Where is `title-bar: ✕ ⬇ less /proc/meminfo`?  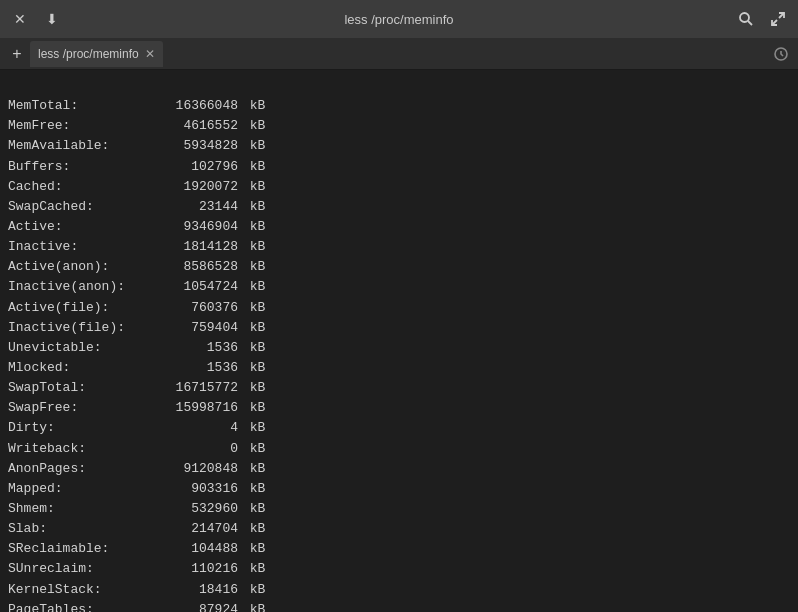
title-bar: ✕ ⬇ less /proc/meminfo is located at coordinates (399, 19).